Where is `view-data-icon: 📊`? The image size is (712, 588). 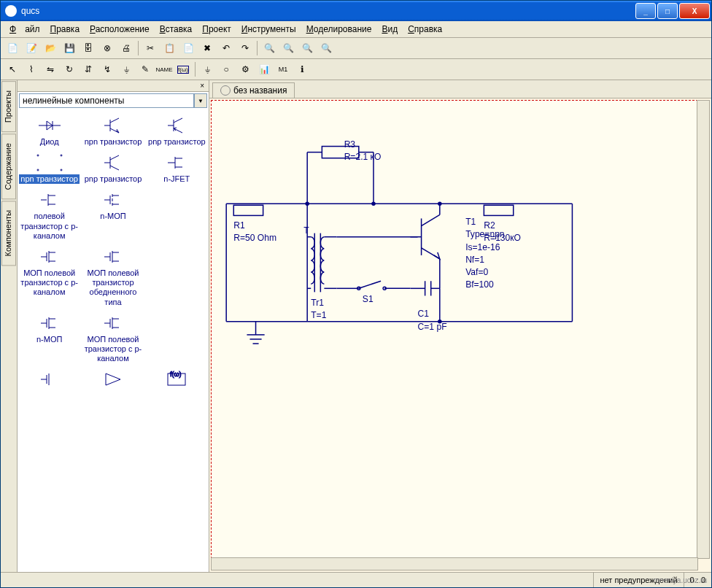
view-data-icon: 📊 is located at coordinates (264, 69).